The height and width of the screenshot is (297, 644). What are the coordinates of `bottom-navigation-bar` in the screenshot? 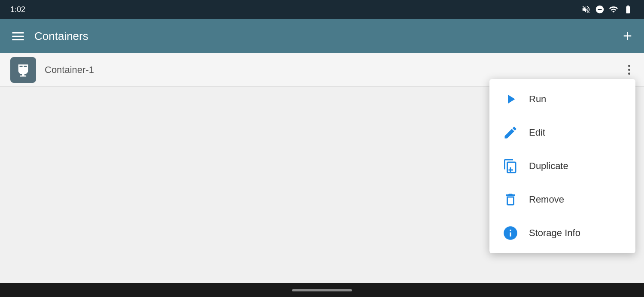 It's located at (322, 290).